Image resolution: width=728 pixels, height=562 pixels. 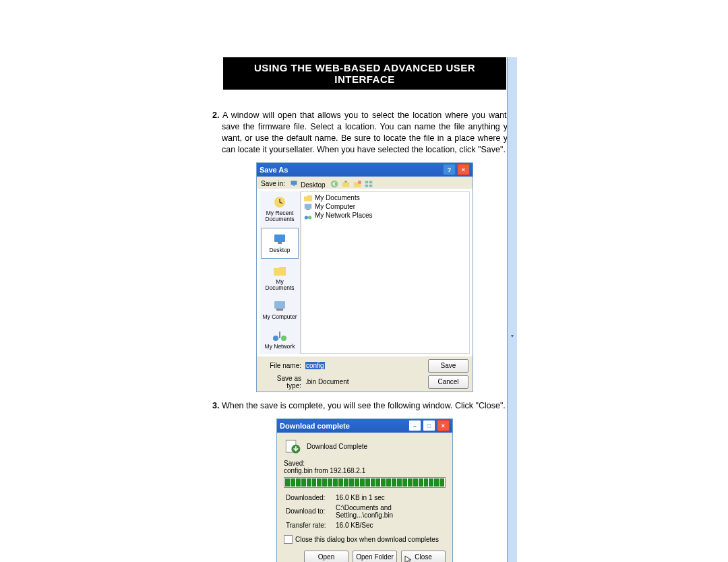 I want to click on newfolder-icon, so click(x=357, y=184).